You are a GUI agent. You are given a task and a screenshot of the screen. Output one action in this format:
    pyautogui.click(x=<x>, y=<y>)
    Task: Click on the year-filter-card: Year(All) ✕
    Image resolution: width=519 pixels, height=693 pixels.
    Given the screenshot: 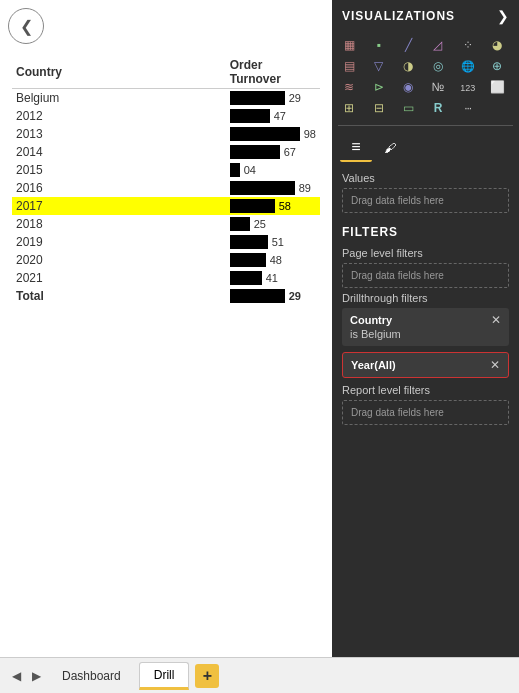 What is the action you would take?
    pyautogui.click(x=426, y=365)
    